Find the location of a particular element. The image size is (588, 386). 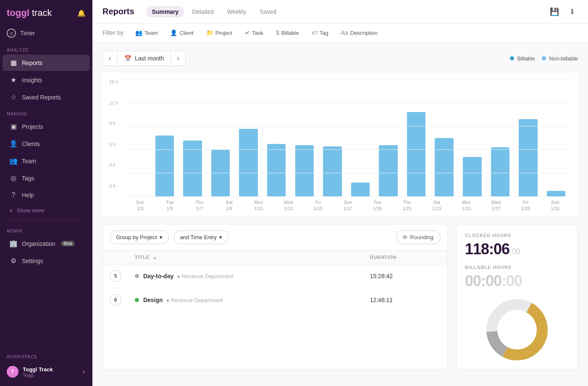

timer-item: ◷ Timer is located at coordinates (46, 33).